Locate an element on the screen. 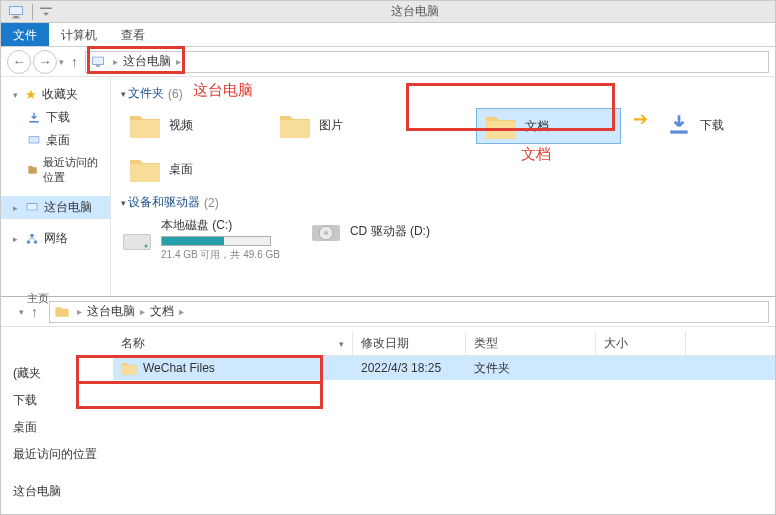 The width and height of the screenshot is (776, 515). tile-label: 桌面 is located at coordinates (181, 170).